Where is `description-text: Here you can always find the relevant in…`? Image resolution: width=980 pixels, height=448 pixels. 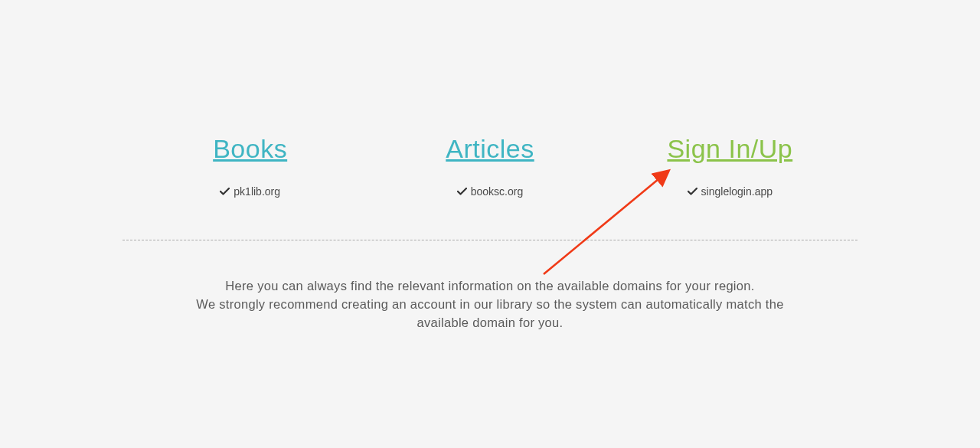
description-text: Here you can always find the relevant in… is located at coordinates (490, 305).